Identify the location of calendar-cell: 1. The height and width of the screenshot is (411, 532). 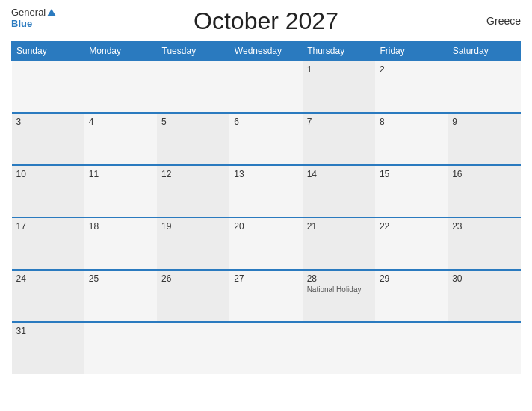
(339, 87).